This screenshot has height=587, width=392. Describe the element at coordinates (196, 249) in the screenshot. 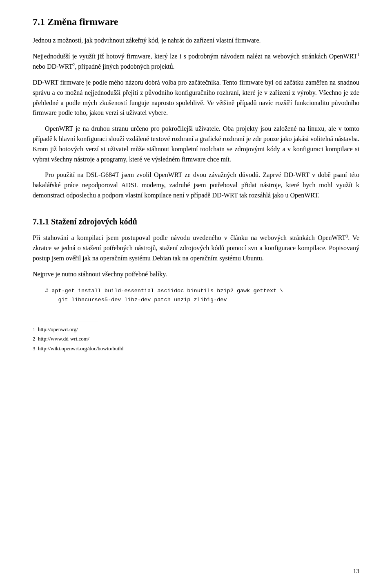

I see `paragraph-6: Při stahování a kompilaci jsem postupova…` at that location.